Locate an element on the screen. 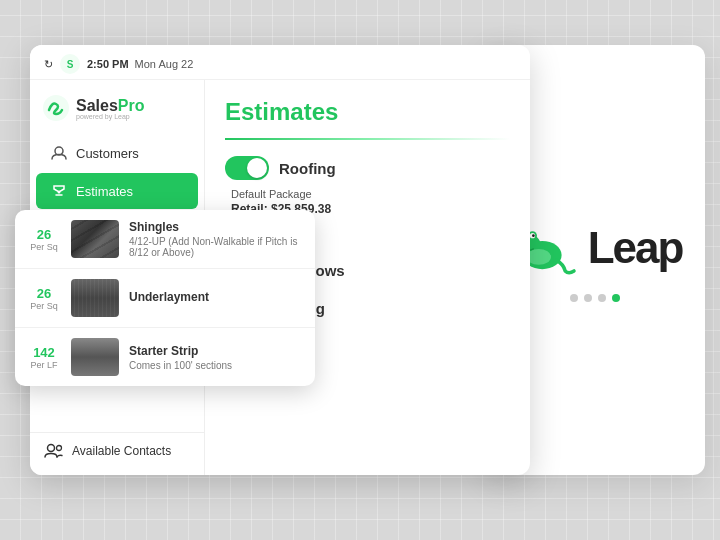  salespro-logo-icon: S is located at coordinates (70, 64).